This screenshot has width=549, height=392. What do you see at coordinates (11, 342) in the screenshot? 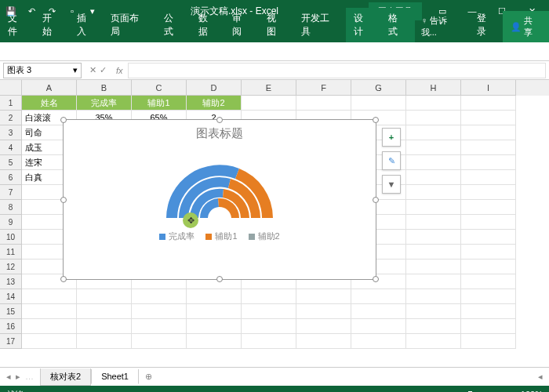
I see `row-header: 17` at bounding box center [11, 342].